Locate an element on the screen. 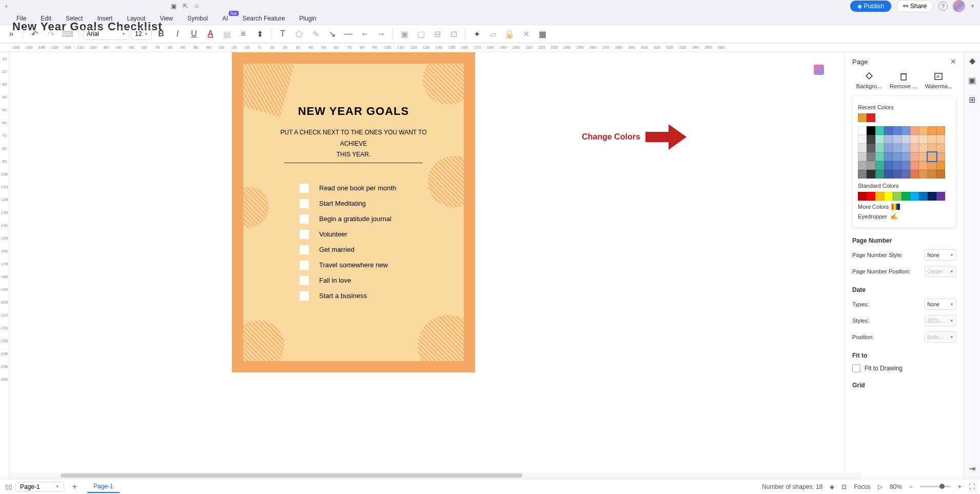 This screenshot has width=980, height=494. check-item: Begin a gratitude journal is located at coordinates (382, 219).